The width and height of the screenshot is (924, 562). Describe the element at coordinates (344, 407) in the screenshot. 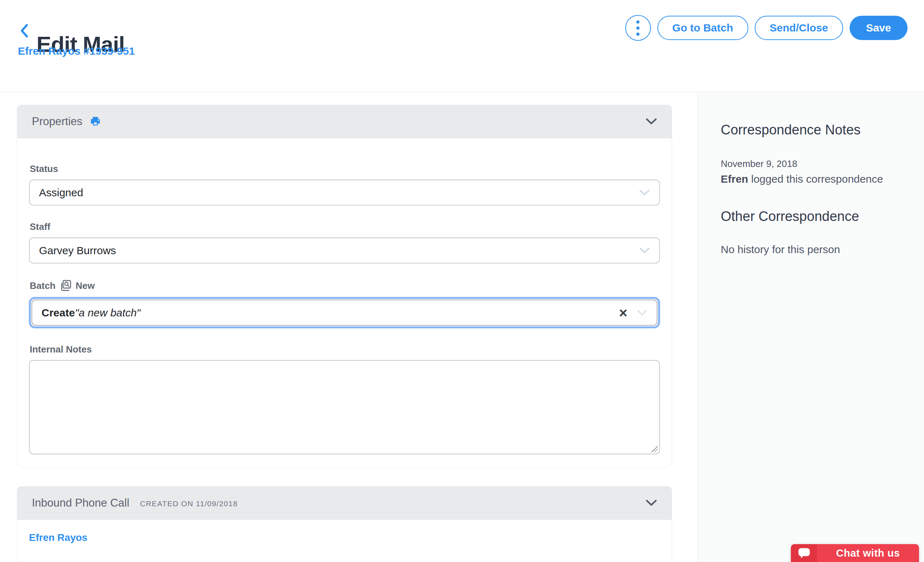

I see `internal-notes-textarea` at that location.